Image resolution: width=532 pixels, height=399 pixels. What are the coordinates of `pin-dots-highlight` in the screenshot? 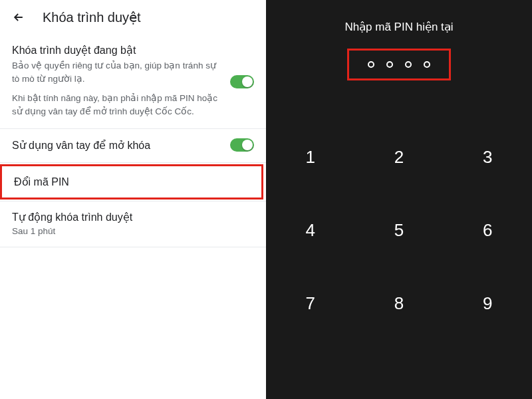 It's located at (399, 65).